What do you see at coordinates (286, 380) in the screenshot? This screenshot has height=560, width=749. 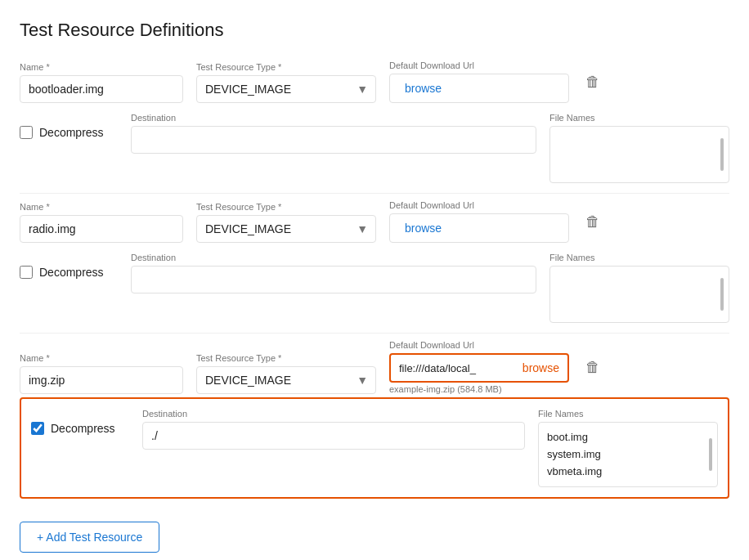 I see `type-select-2: DEVICE_IMAGEDEVICE_SCRIPTCOMPANION_APP` at bounding box center [286, 380].